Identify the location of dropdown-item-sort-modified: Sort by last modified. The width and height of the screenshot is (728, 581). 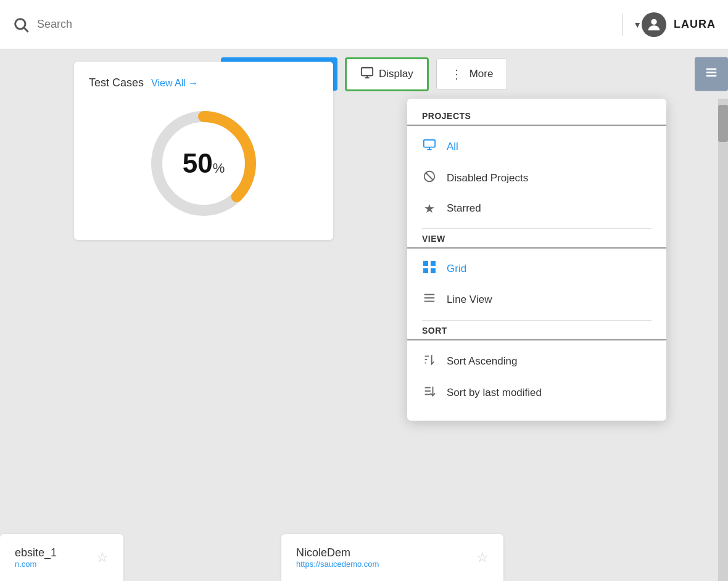
(537, 392).